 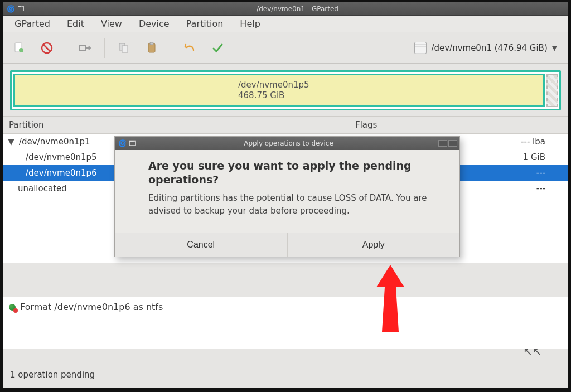 I want to click on resize-icon, so click(x=85, y=48).